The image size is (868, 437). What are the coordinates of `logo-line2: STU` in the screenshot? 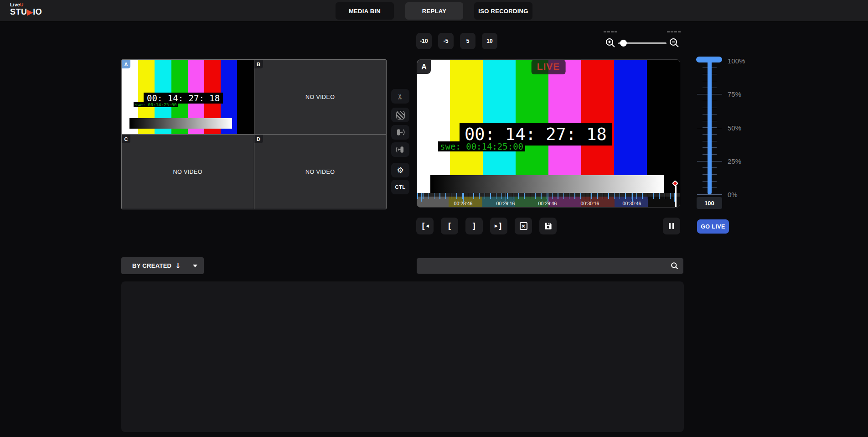 It's located at (19, 12).